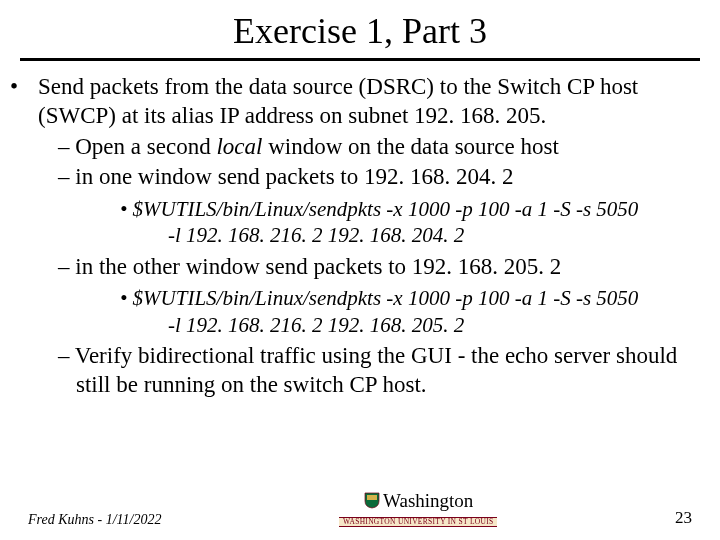 This screenshot has height=540, width=720. Describe the element at coordinates (424, 325) in the screenshot. I see `cmd2-line2: -l 192. 168. 216. 2 192. 168. 205. 2` at that location.